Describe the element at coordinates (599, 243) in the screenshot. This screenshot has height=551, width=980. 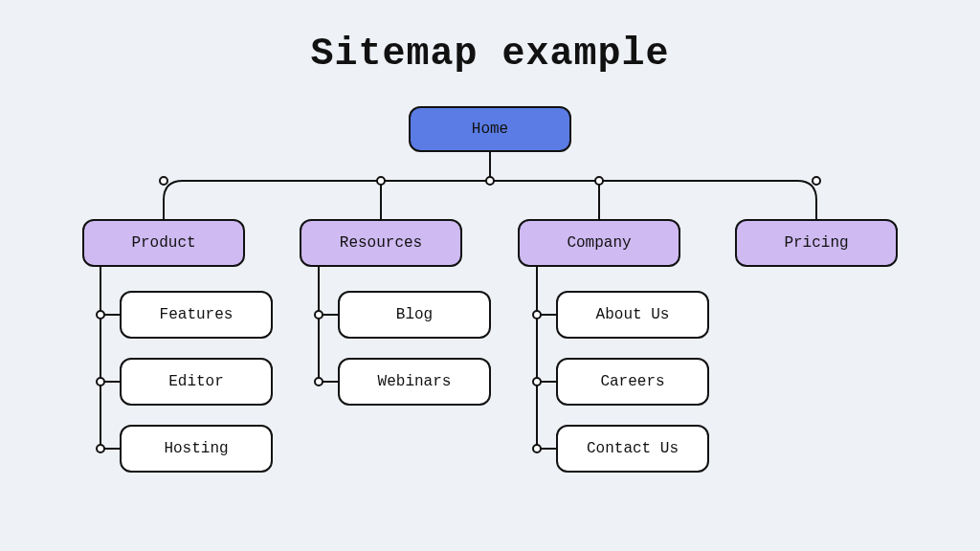
I see `node-company: Company` at that location.